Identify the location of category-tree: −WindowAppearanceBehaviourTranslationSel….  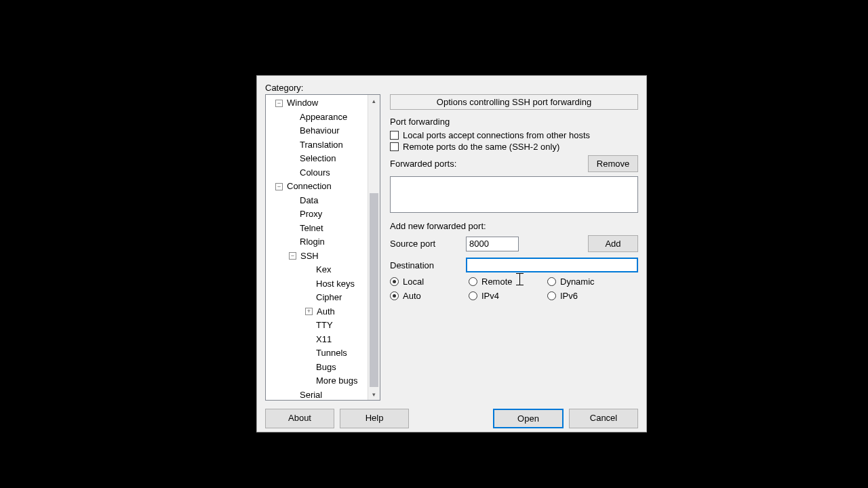
(323, 247).